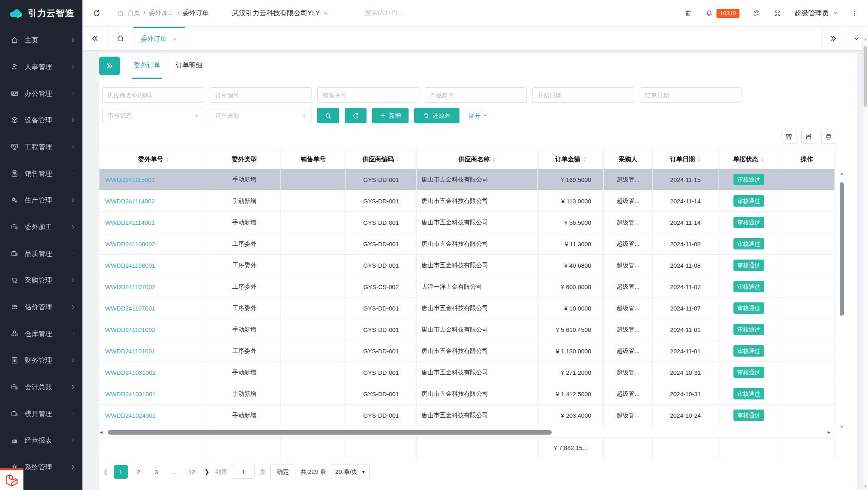  What do you see at coordinates (381, 160) in the screenshot?
I see `column-header-3: 供应商编码▲▼` at bounding box center [381, 160].